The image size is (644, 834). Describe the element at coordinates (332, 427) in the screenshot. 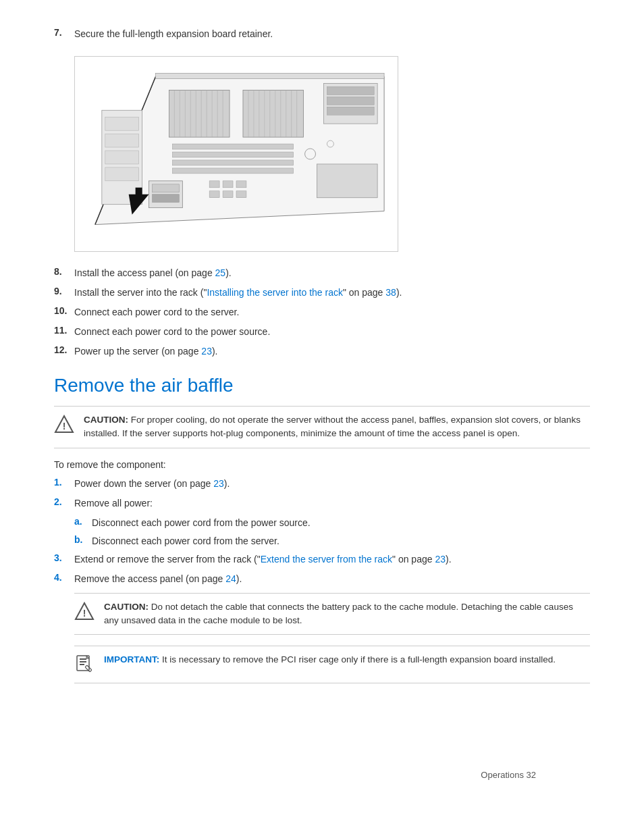

I see `caution-1-text: For proper cooling, do not operate the s…` at that location.